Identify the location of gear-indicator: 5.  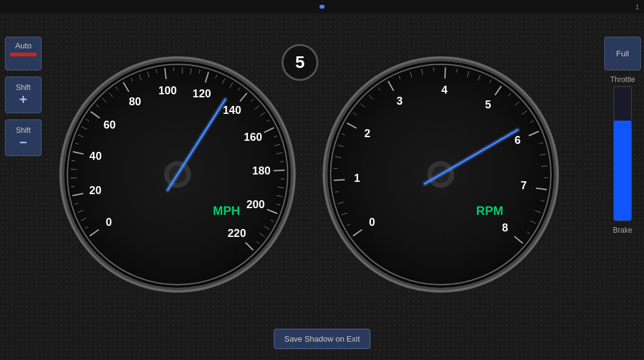
(300, 62).